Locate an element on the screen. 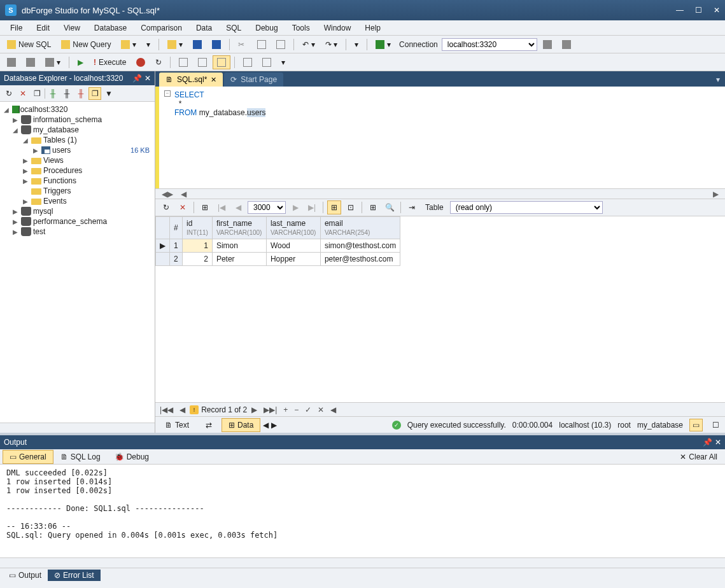 Image resolution: width=725 pixels, height=588 pixels. connection-select: localhost:3320 is located at coordinates (489, 45).